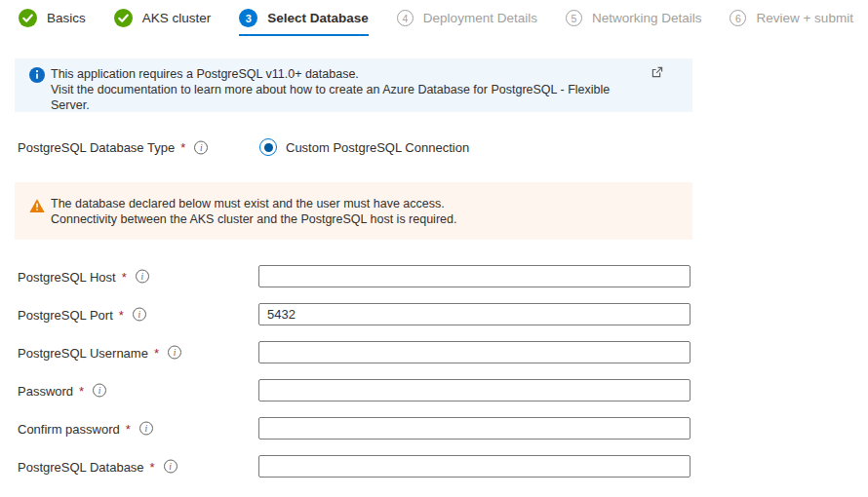 The image size is (868, 497). I want to click on tab-label: Select Database, so click(318, 18).